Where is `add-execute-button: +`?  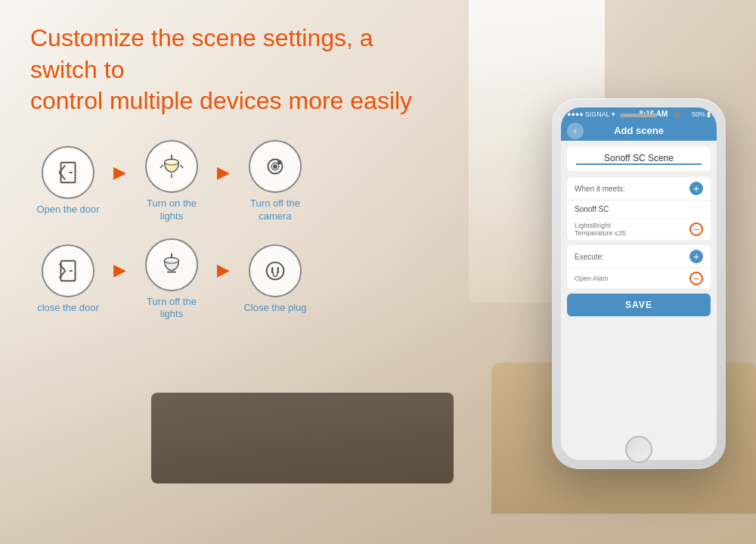
add-execute-button: + is located at coordinates (696, 256).